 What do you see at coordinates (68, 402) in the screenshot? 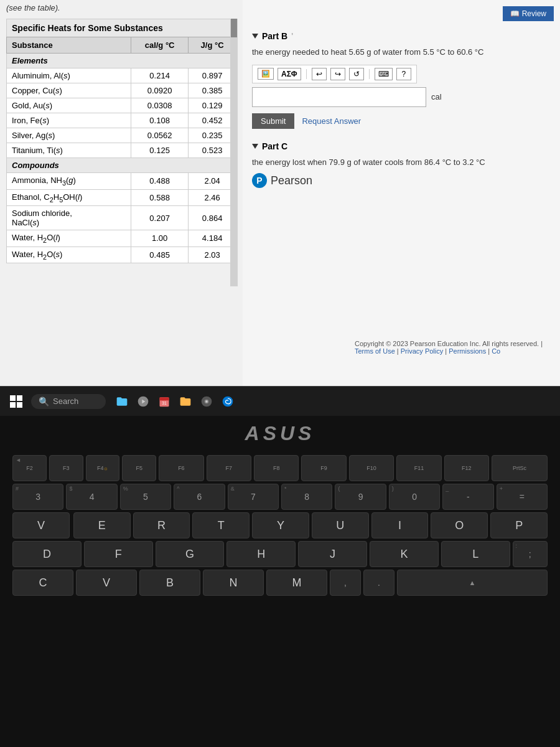
I see `taskbar-search: 🔍 Search` at bounding box center [68, 402].